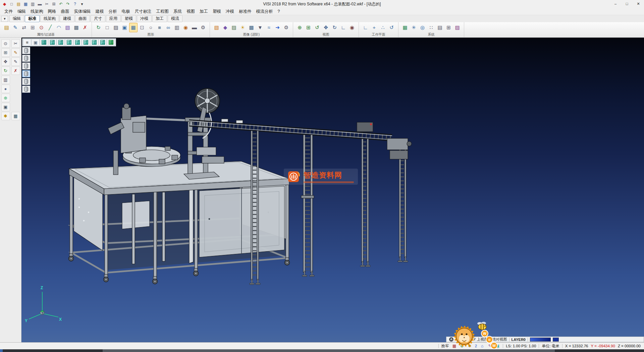 This screenshot has width=644, height=352. Describe the element at coordinates (638, 4) in the screenshot. I see `close-button: ✕` at that location.